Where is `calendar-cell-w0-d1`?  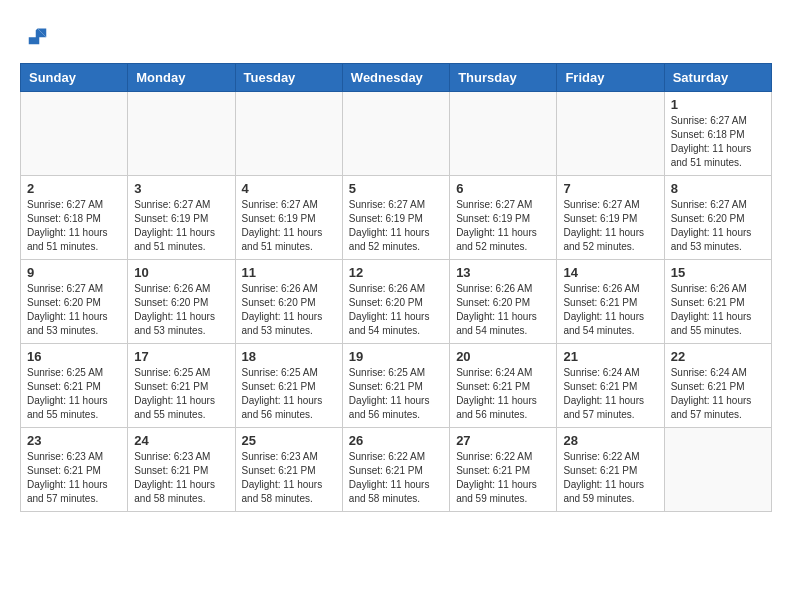
calendar-cell-w0-d1 is located at coordinates (182, 134).